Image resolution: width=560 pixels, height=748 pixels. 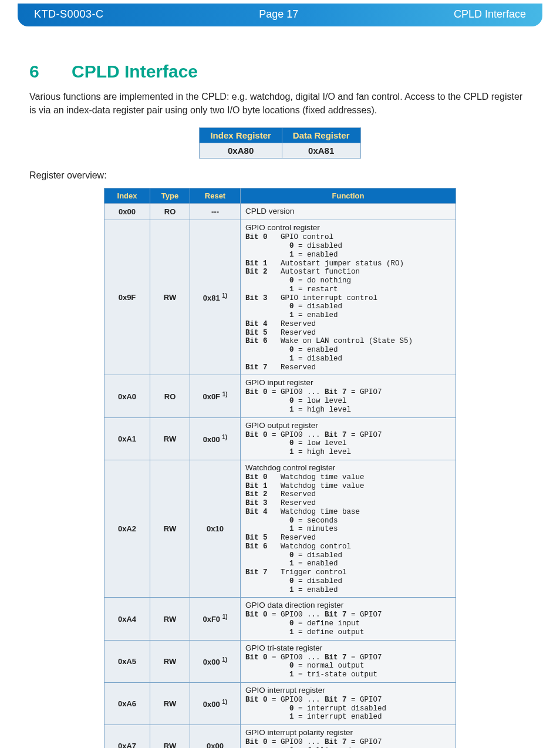 I want to click on cell-index: 0x00, so click(x=127, y=212).